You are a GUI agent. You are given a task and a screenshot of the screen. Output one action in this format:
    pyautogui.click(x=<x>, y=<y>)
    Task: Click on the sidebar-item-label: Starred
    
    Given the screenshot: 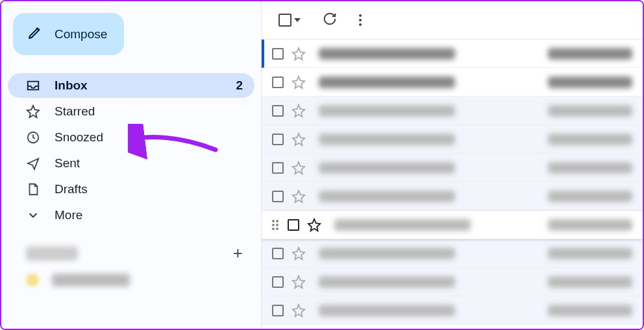 What is the action you would take?
    pyautogui.click(x=149, y=112)
    